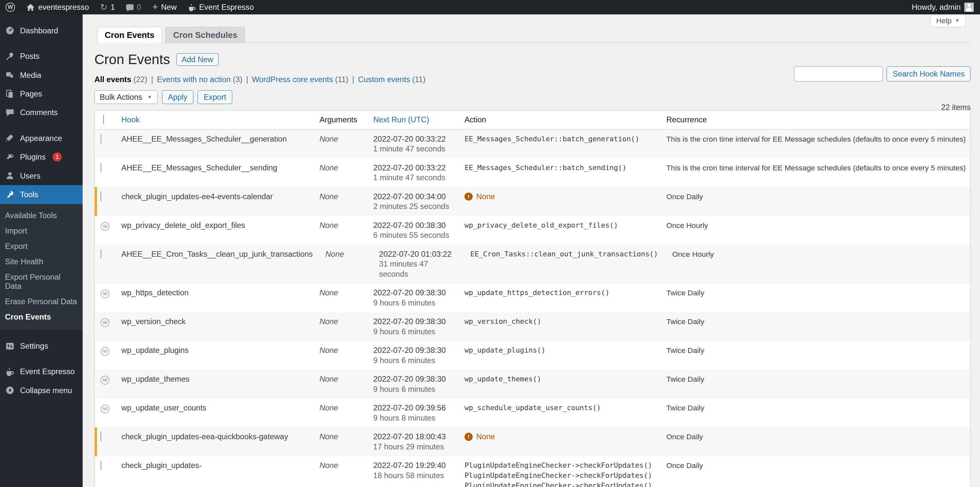 The height and width of the screenshot is (487, 980). Describe the element at coordinates (401, 120) in the screenshot. I see `sort-by-next-run-link: Next Run (UTC)` at that location.